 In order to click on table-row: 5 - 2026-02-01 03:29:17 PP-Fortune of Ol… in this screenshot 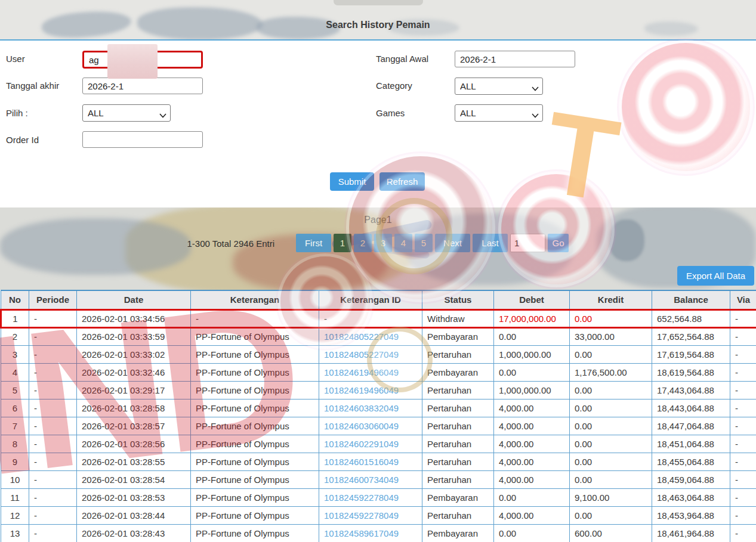, I will do `click(378, 390)`.